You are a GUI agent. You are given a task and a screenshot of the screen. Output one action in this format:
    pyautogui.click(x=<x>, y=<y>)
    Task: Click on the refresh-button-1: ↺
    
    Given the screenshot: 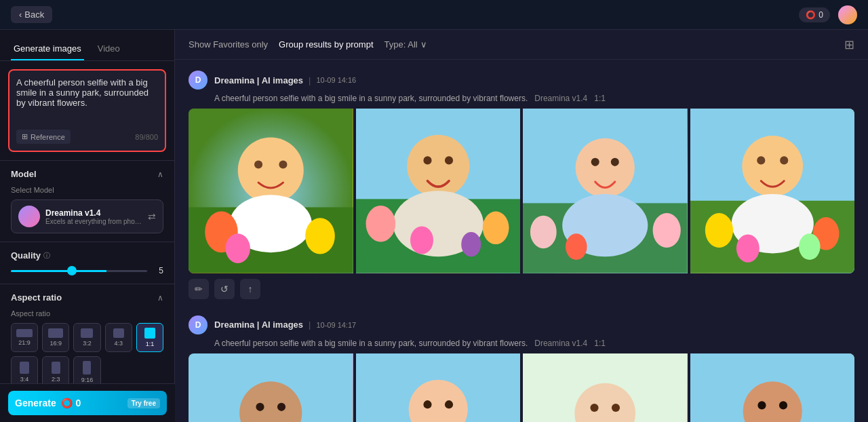 What is the action you would take?
    pyautogui.click(x=224, y=289)
    